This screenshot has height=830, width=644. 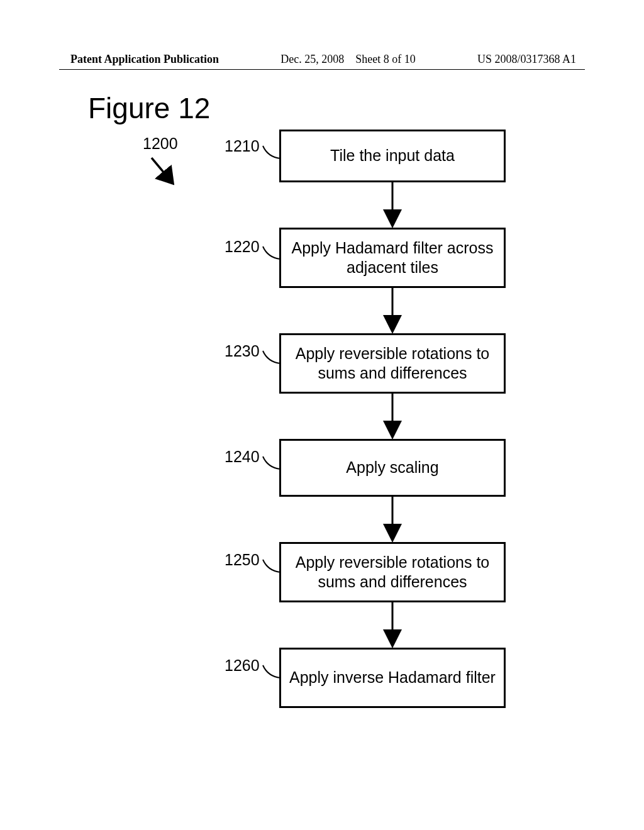 I want to click on step-box-1210: Tile the input data, so click(x=392, y=156).